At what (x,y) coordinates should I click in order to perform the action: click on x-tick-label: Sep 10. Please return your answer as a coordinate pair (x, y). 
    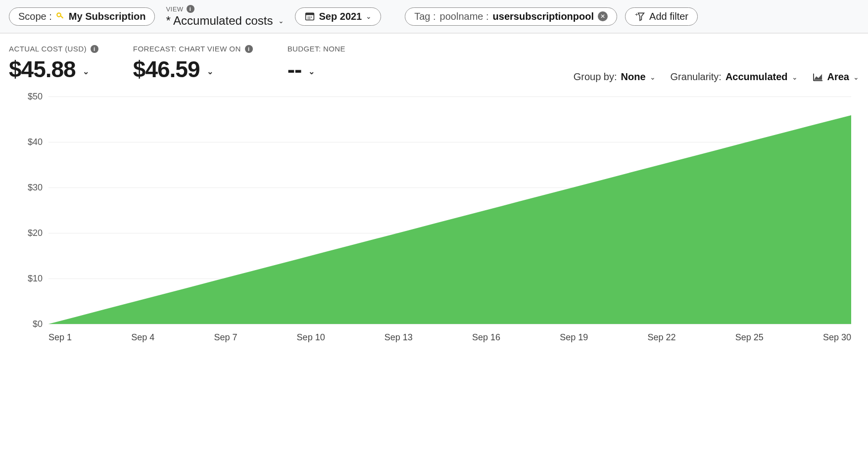
    Looking at the image, I should click on (311, 337).